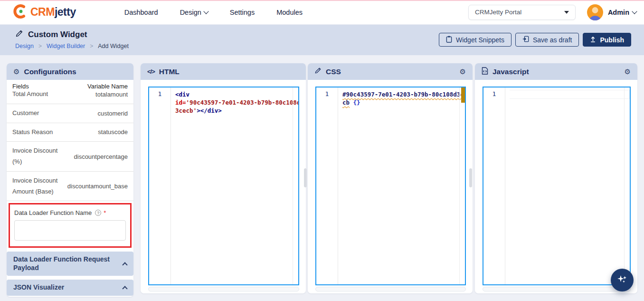 The width and height of the screenshot is (644, 301). Describe the element at coordinates (498, 12) in the screenshot. I see `portal-select-value: CRMJetty Portal` at that location.